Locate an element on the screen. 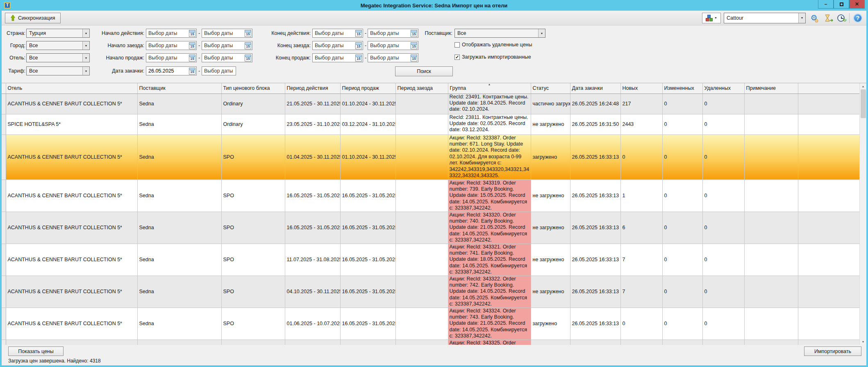 The width and height of the screenshot is (868, 367). sales-end-from-datepicker: Выбор даты 15 is located at coordinates (338, 58).